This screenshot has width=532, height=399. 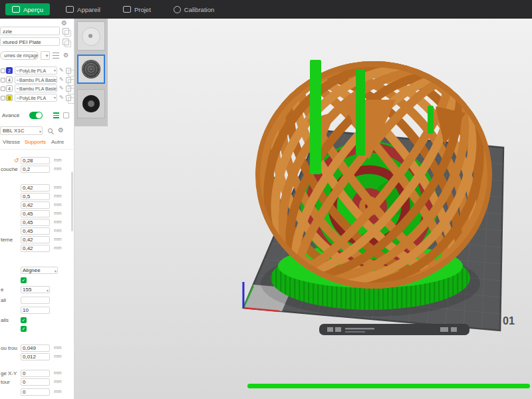 I want to click on search-icon, so click(x=51, y=130).